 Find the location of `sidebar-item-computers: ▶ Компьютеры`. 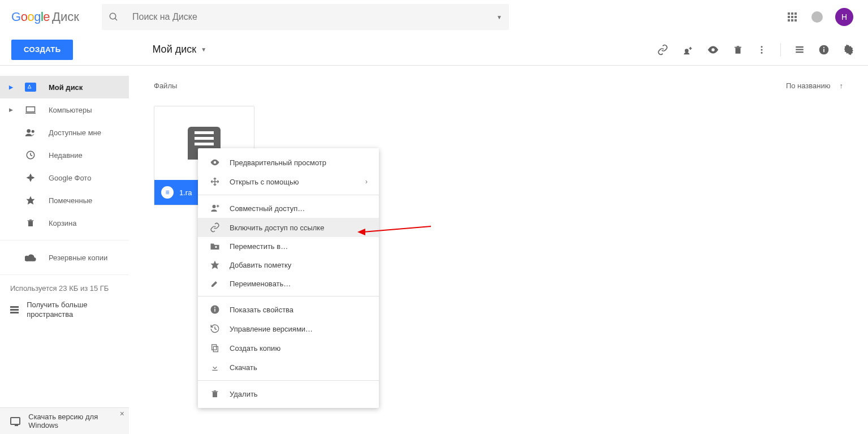

sidebar-item-computers: ▶ Компьютеры is located at coordinates (64, 110).